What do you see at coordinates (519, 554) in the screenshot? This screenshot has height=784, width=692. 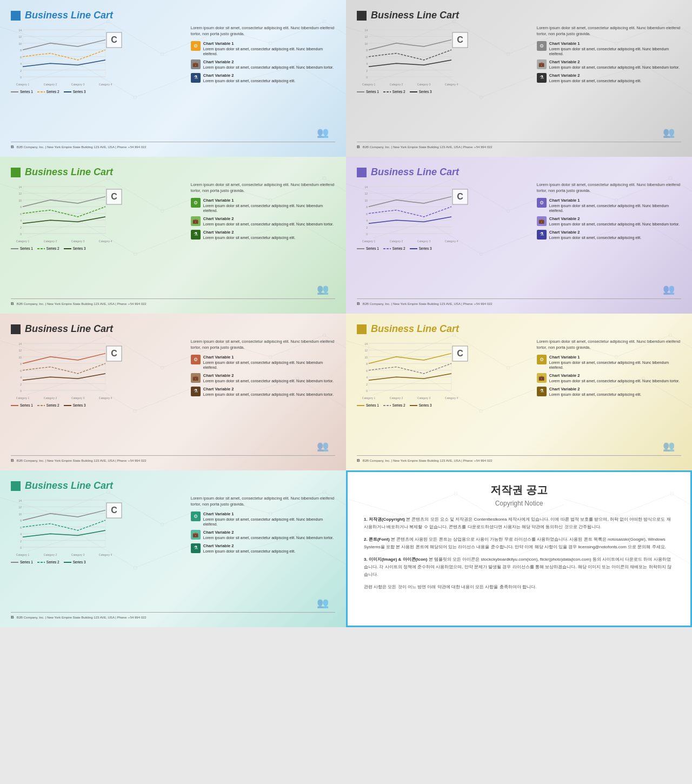 I see `copyright-body: 1. 저작권(Copyright) 본 콘텐츠의 모든 요소 및 저작권은 Co…` at bounding box center [519, 554].